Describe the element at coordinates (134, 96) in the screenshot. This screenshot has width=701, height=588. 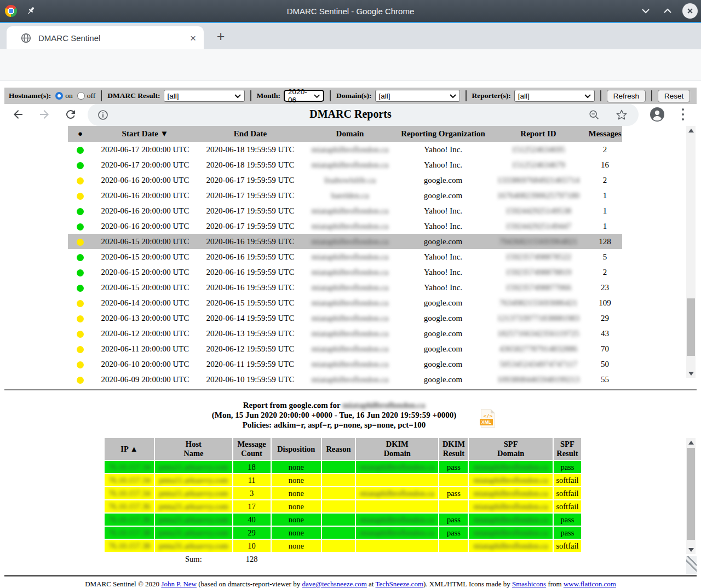
I see `dmarc-result-label: DMARC Result:` at that location.